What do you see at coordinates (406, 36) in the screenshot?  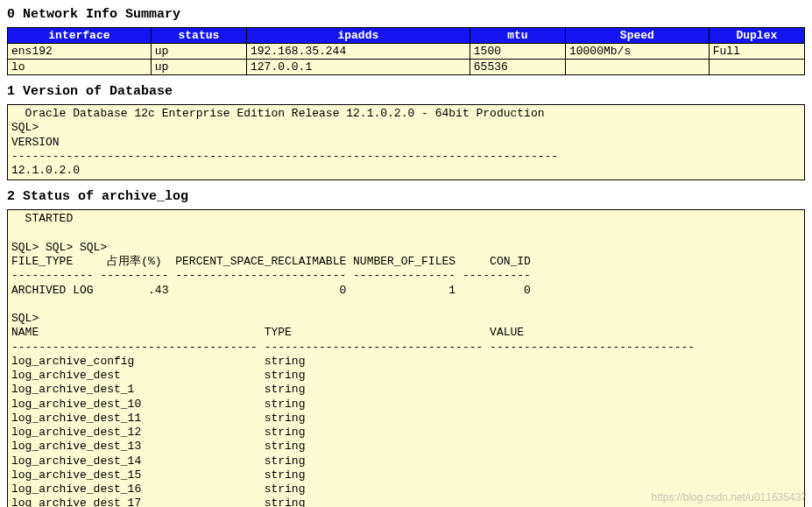 I see `table-header-row: interface status ipadds mtu Speed Duplex` at bounding box center [406, 36].